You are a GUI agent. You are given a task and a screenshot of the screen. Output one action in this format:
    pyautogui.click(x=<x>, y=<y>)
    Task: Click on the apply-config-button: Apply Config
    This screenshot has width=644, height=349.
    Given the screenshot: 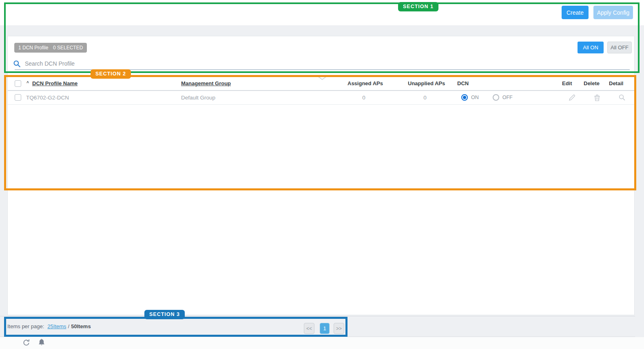 What is the action you would take?
    pyautogui.click(x=613, y=12)
    